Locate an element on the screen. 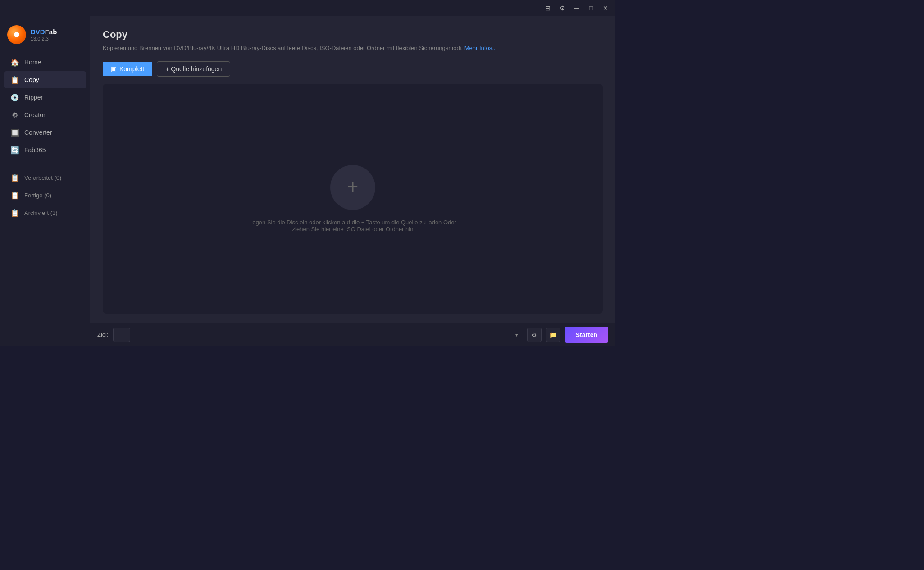  home-icon: 🏠 is located at coordinates (15, 62).